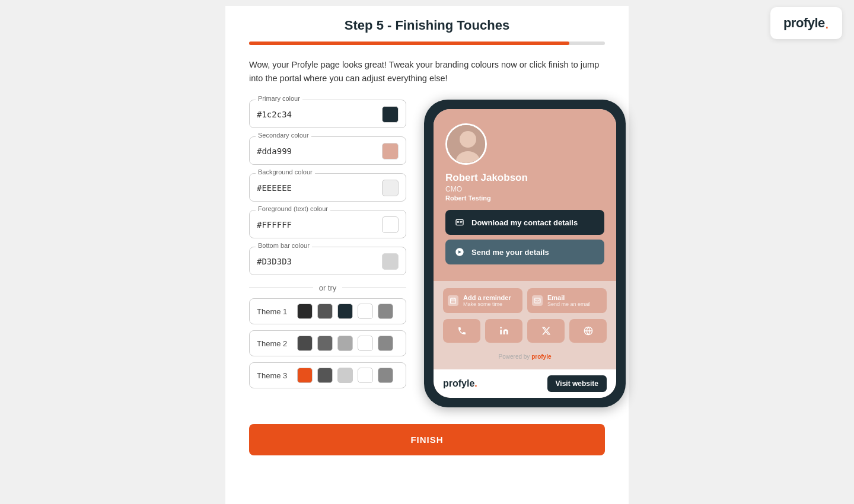 Image resolution: width=854 pixels, height=504 pixels. I want to click on phone-preview-panel: Robert Jakobson CMO Robert Testing, so click(525, 254).